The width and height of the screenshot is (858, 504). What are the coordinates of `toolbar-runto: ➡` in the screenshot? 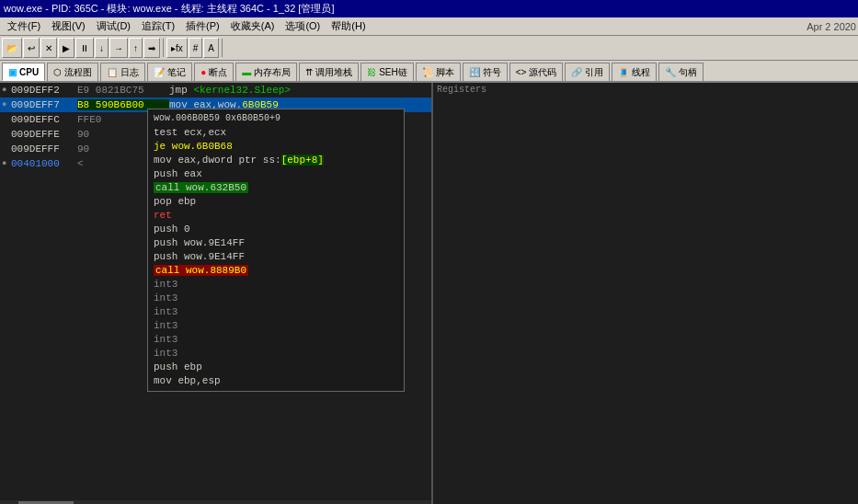 It's located at (152, 48).